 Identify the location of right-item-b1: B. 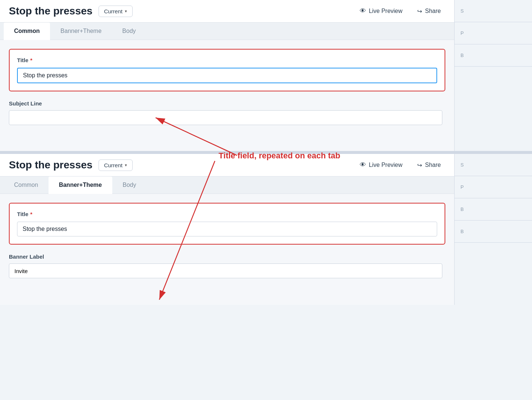
(493, 56).